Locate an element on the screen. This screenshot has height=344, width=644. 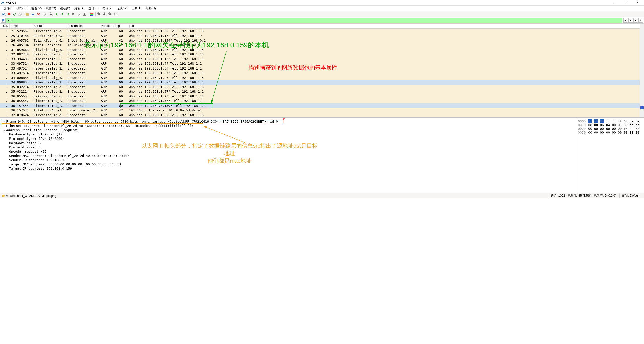
packet-row: …21.529557HikvisionDig_da…BroadcastARP60… is located at coordinates (322, 31).